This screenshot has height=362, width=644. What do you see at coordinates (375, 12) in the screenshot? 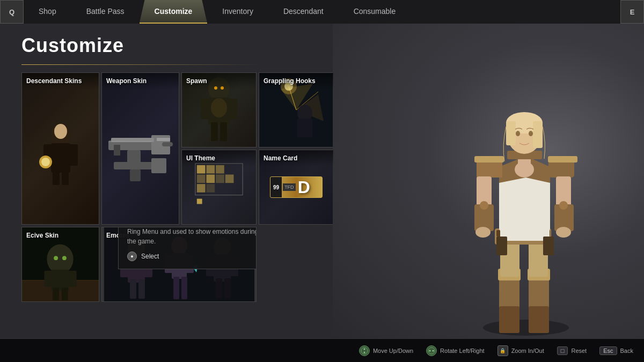
I see `nav-item-consumable: Consumable` at bounding box center [375, 12].